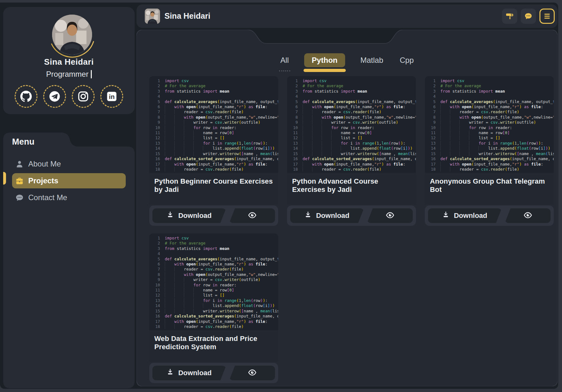 This screenshot has width=562, height=392. I want to click on header-bar: Sina Heidari, so click(347, 16).